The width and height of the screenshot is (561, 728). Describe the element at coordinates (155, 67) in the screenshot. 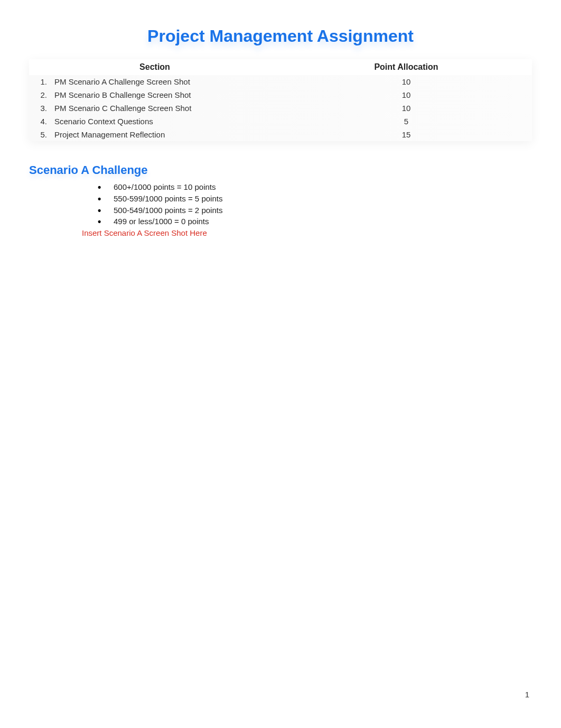

I see `header-section-label: Section` at that location.